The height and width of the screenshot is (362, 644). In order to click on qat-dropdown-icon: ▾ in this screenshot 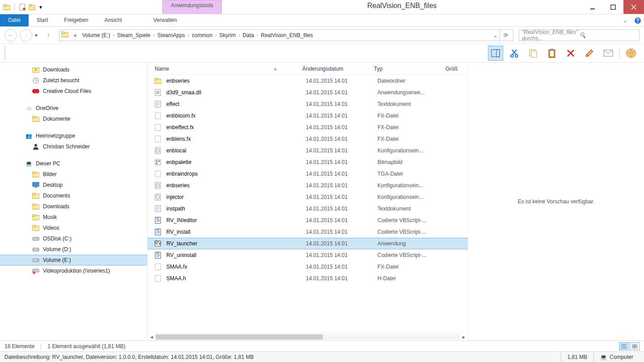, I will do `click(41, 7)`.